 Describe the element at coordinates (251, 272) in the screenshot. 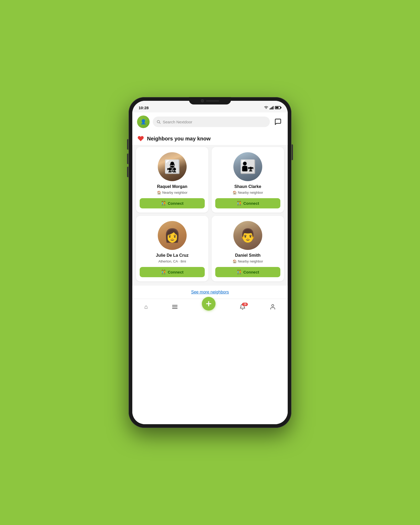

I see `connect-label-daniel: Connect` at that location.